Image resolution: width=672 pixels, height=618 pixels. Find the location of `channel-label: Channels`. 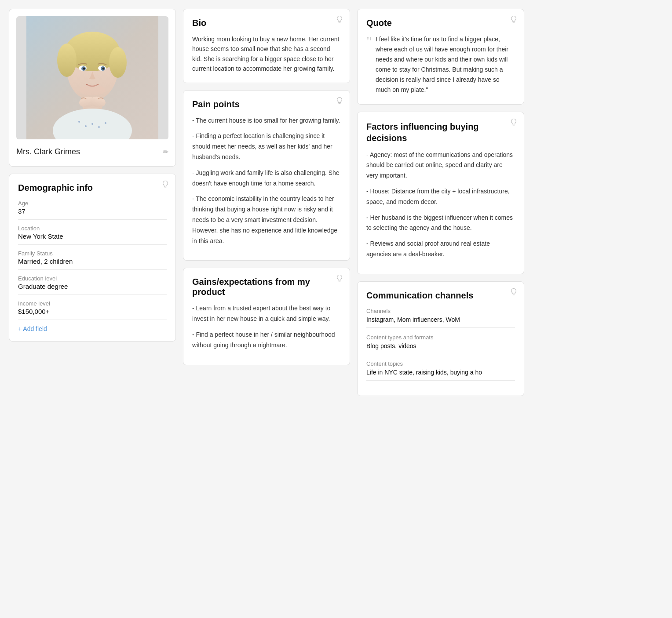

channel-label: Channels is located at coordinates (441, 311).